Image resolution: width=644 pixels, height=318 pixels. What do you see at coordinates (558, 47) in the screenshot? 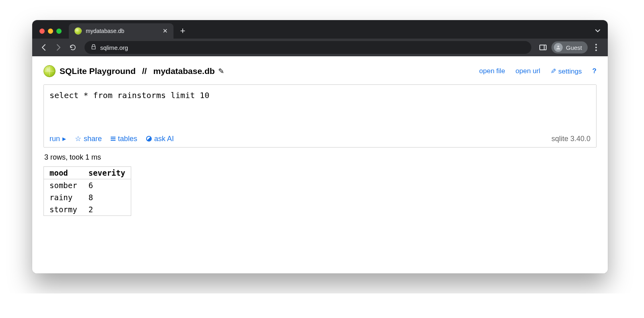
I see `avatar-icon` at bounding box center [558, 47].